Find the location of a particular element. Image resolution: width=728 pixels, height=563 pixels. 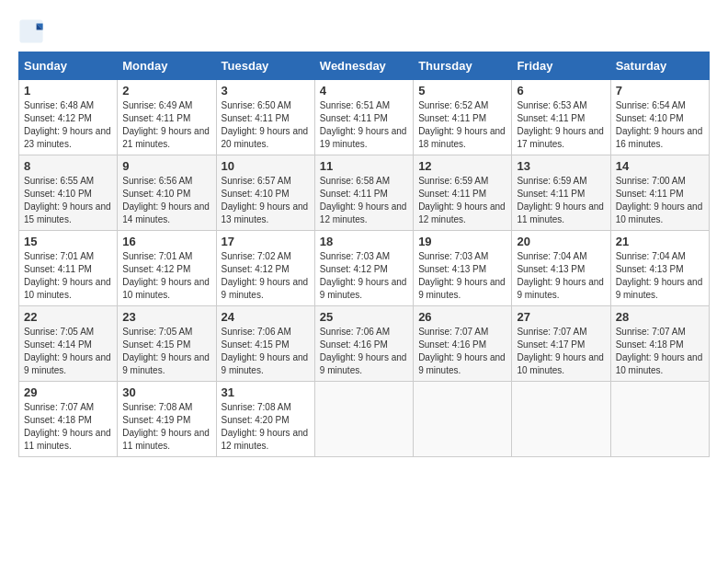

day-info: Sunrise: 6:50 AM Sunset: 4:11 PM Dayligh… is located at coordinates (266, 125).